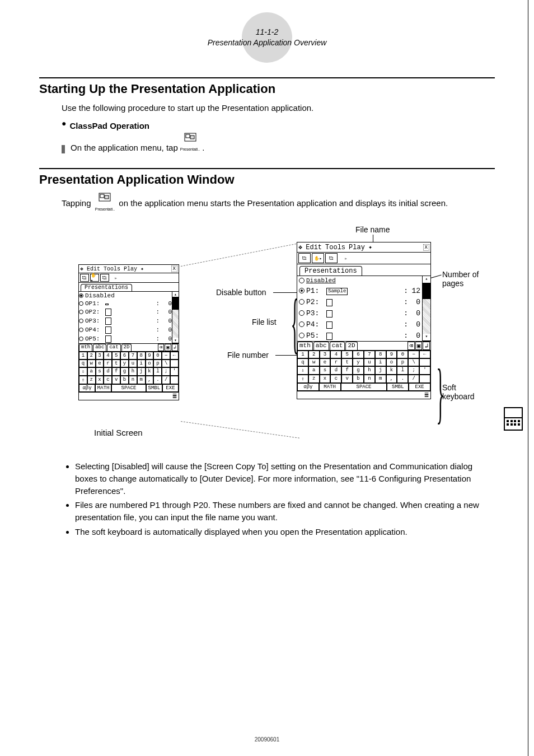 The image size is (534, 756). I want to click on key: l, so click(158, 372).